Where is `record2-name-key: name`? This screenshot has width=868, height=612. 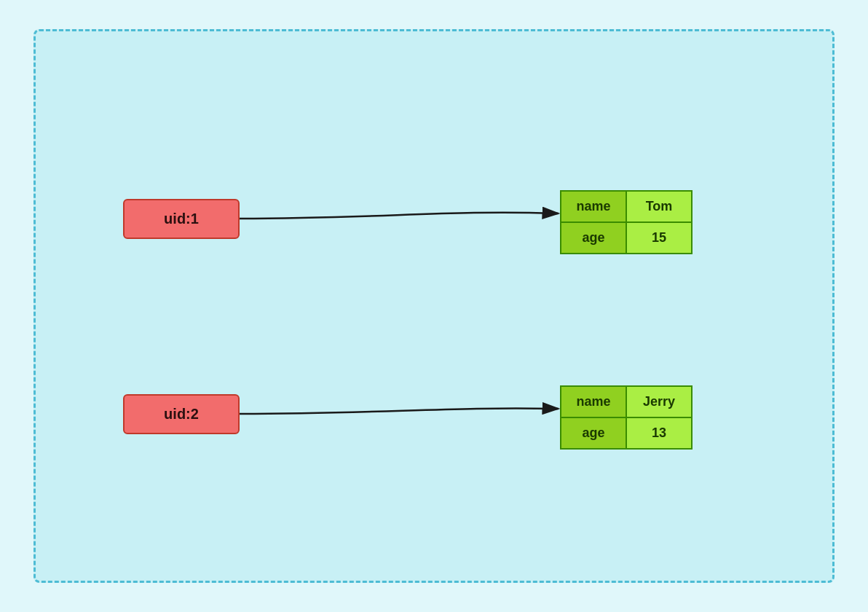 record2-name-key: name is located at coordinates (593, 402).